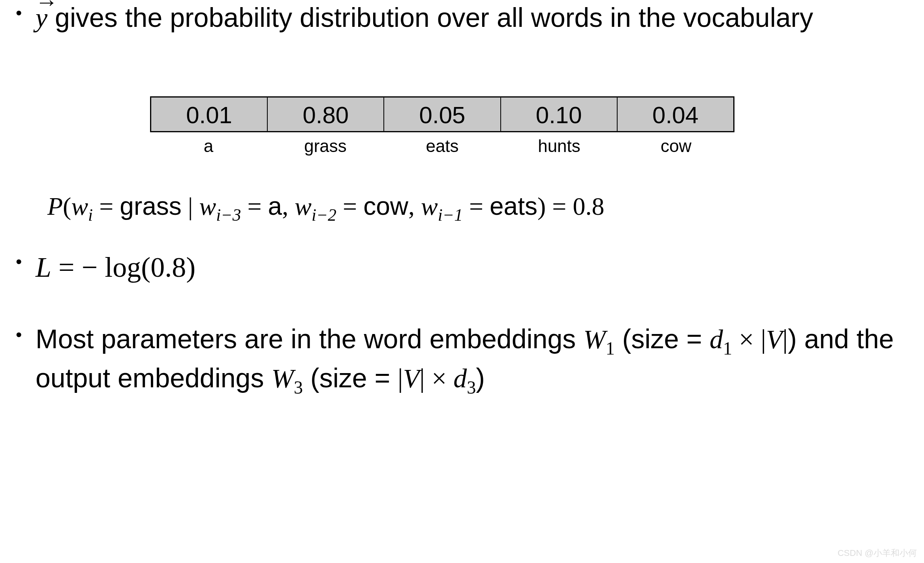 This screenshot has height=563, width=924. What do you see at coordinates (513, 206) in the screenshot?
I see `word-eats: eats` at bounding box center [513, 206].